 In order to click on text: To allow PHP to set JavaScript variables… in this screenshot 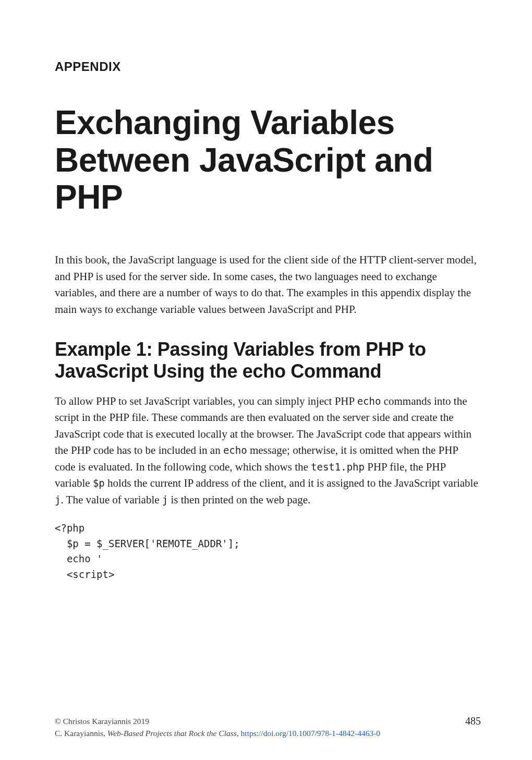, I will do `click(206, 401)`.